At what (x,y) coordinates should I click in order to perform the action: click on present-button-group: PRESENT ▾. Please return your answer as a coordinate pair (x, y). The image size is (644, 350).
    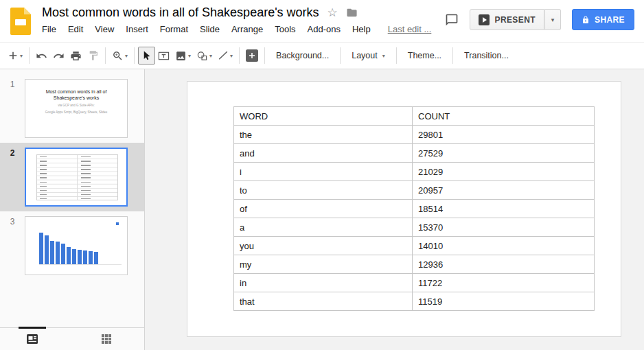
    Looking at the image, I should click on (515, 19).